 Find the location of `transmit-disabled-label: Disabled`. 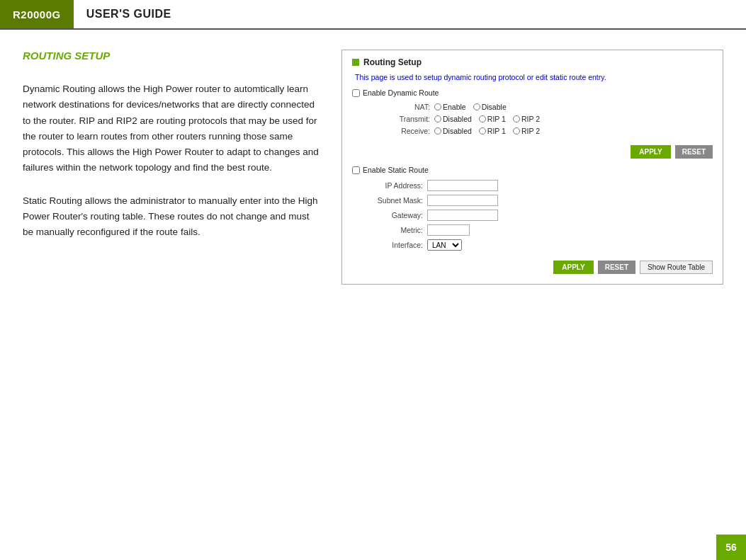

transmit-disabled-label: Disabled is located at coordinates (453, 119).